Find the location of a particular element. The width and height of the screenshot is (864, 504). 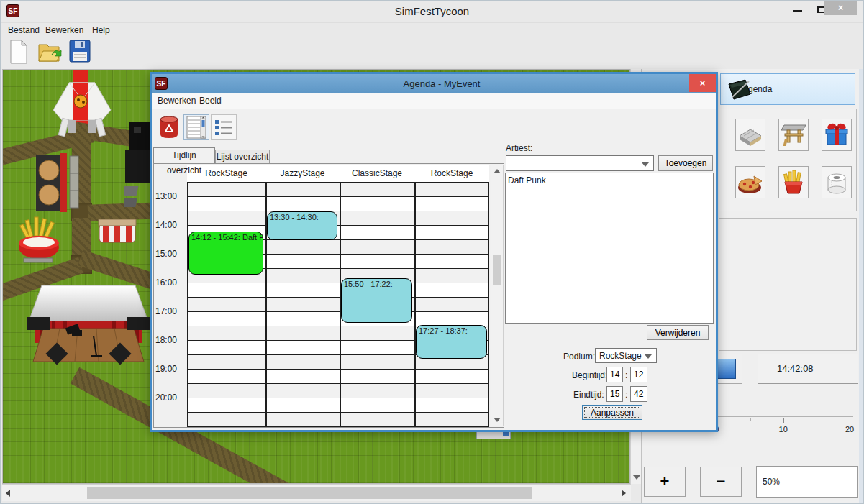

dialog-titlebar: SF Agenda - MyEvent × is located at coordinates (434, 83).